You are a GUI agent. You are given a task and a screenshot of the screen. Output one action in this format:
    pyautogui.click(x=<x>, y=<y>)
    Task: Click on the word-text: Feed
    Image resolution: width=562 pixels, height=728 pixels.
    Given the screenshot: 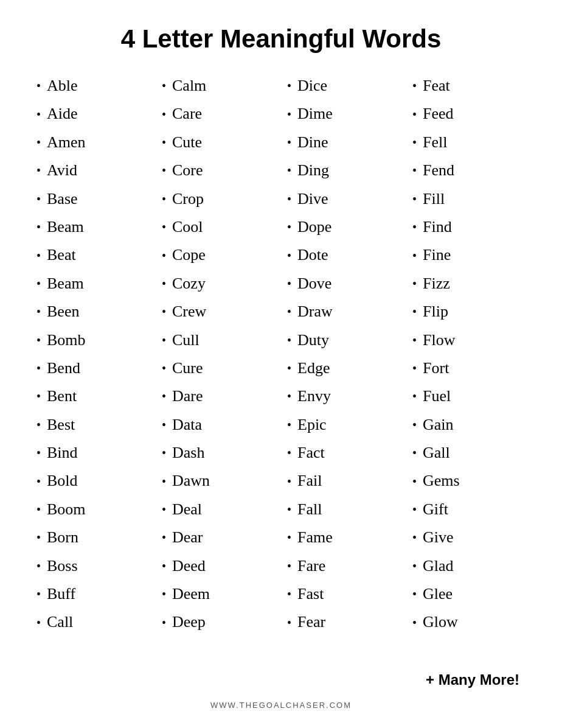 What is the action you would take?
    pyautogui.click(x=438, y=114)
    